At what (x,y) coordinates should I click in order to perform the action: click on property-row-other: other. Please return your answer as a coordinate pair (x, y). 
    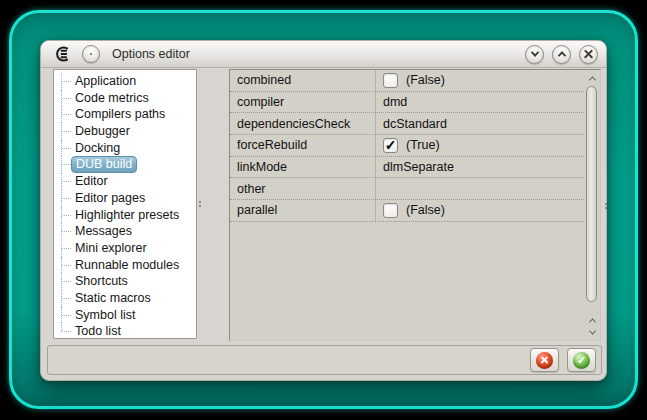
    Looking at the image, I should click on (407, 189).